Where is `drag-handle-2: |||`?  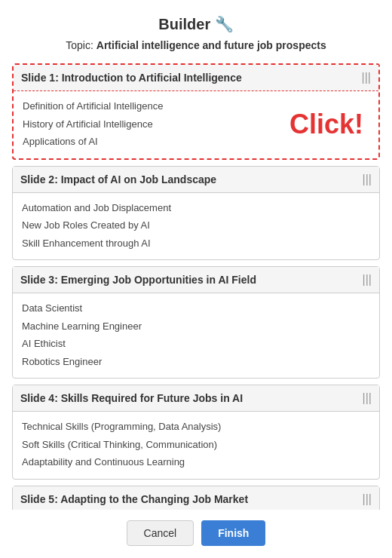 drag-handle-2: ||| is located at coordinates (367, 179).